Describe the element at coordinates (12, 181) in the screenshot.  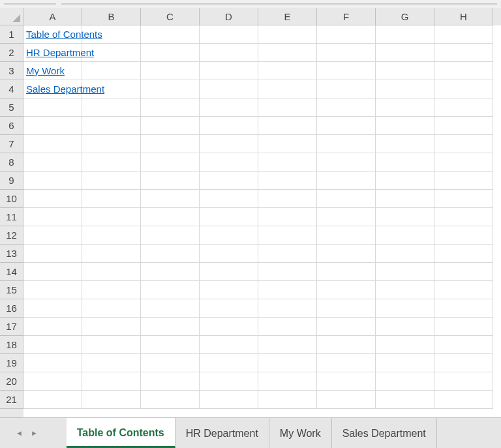
I see `row-header: 9` at that location.